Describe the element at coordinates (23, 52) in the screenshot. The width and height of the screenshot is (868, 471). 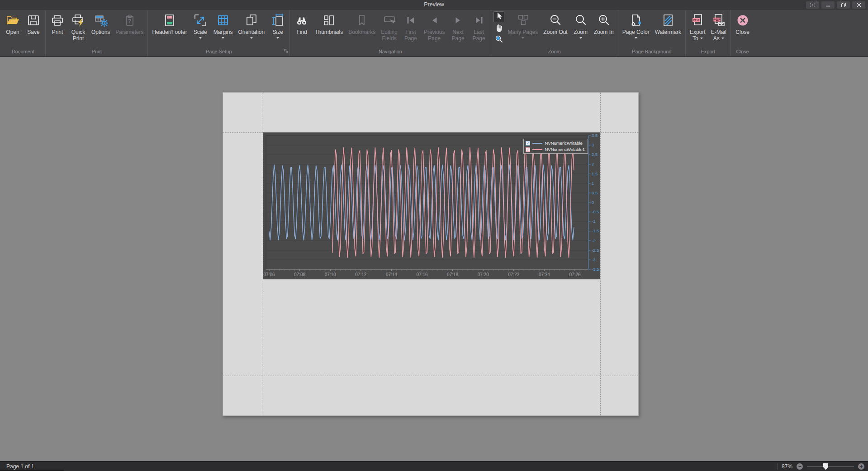
I see `group-caption-document: Document` at that location.